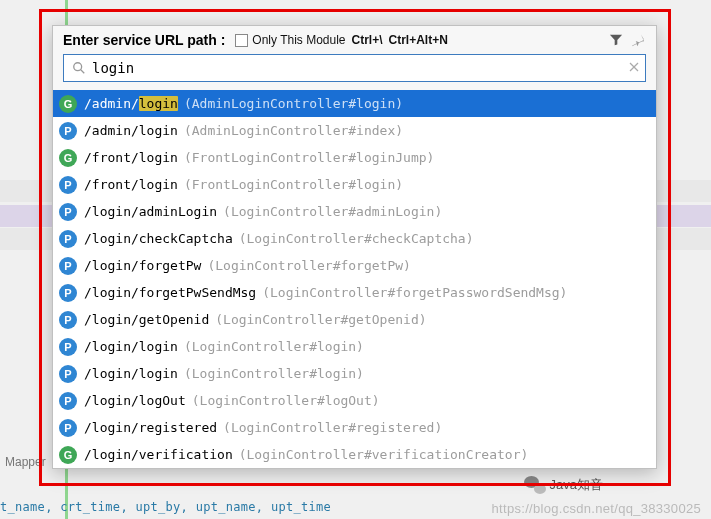 The height and width of the screenshot is (519, 711). I want to click on shortcut-hint-1: Ctrl+\, so click(368, 40).